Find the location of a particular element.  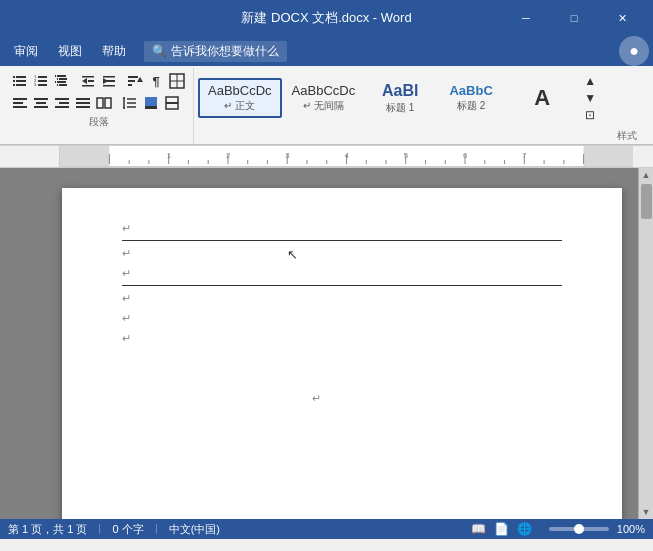

svg-text: 1 is located at coordinates (170, 156).